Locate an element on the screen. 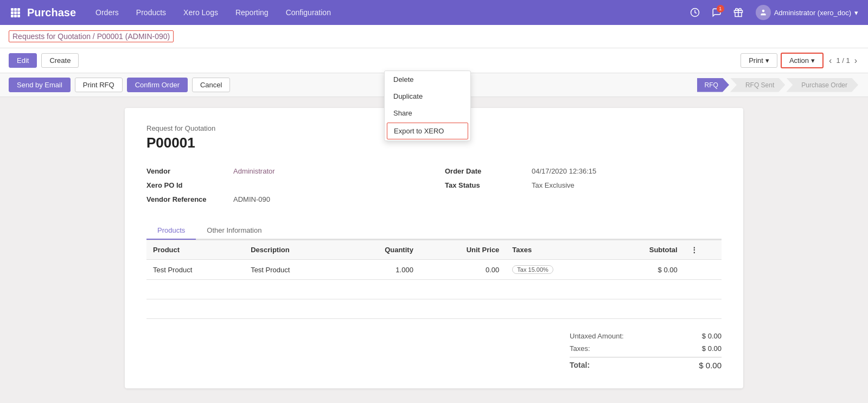  user-name: Administrator (xero_doc) is located at coordinates (813, 13).